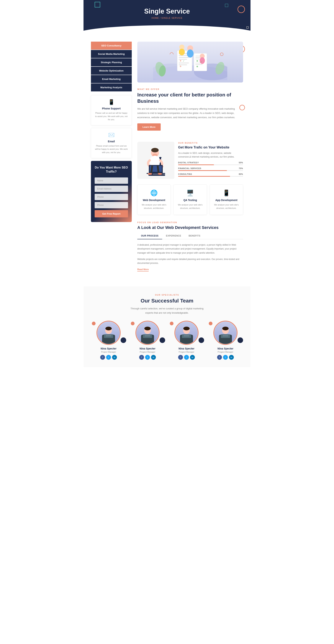 The width and height of the screenshot is (334, 644). Describe the element at coordinates (190, 193) in the screenshot. I see `qa-icon: 🖥️` at that location.